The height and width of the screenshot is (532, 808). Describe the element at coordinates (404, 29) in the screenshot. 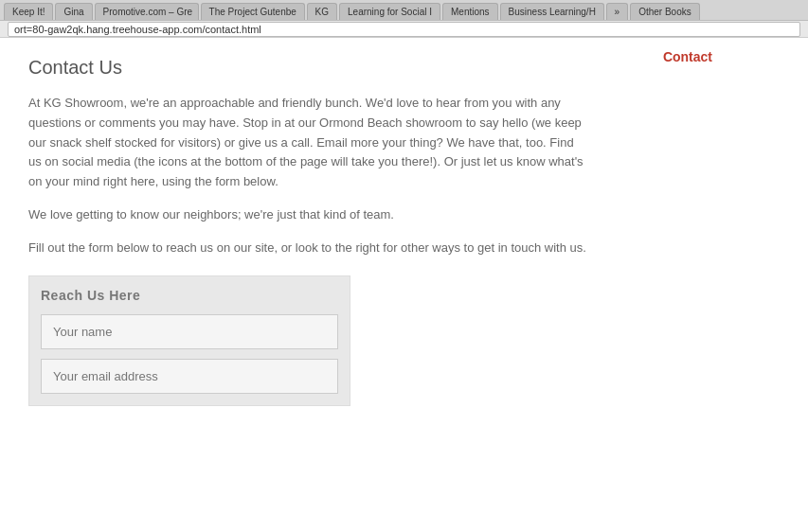

I see `url-bar: ort=80-gaw2qk.hang.treehouse-app.com/con…` at that location.